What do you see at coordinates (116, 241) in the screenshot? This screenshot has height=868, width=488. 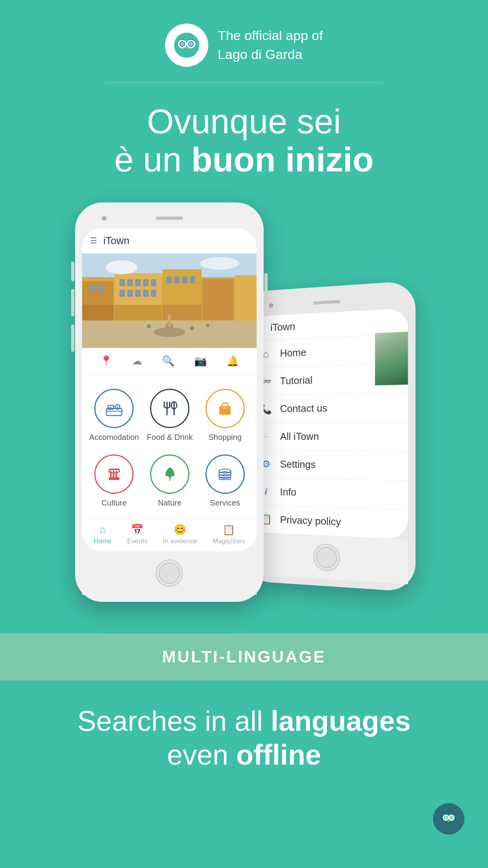 I see `phone-title-left: iTown` at bounding box center [116, 241].